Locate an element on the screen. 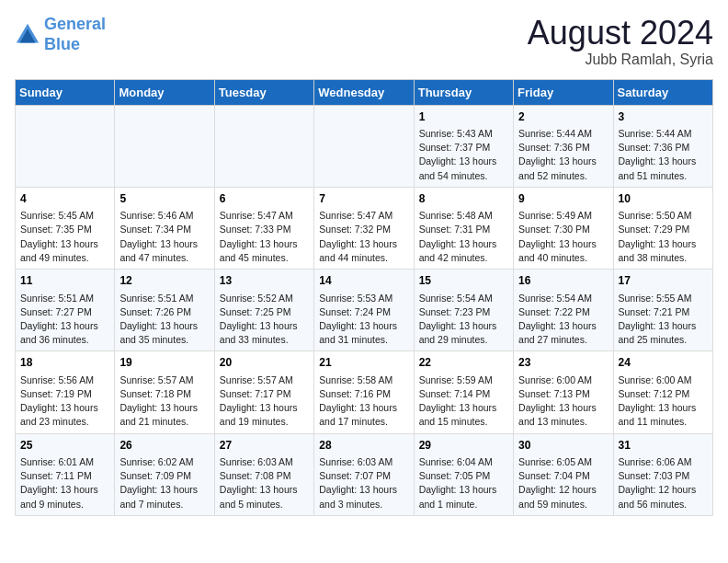  day-number: 19 is located at coordinates (164, 362).